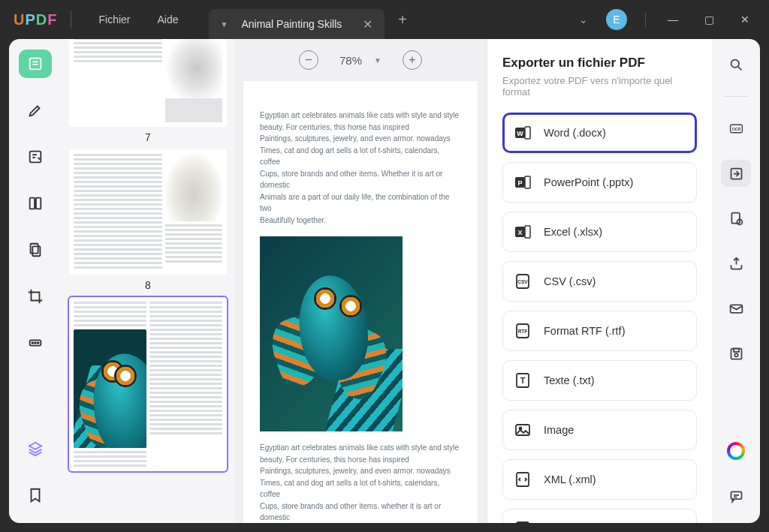 This screenshot has height=532, width=769. I want to click on tool-protect, so click(736, 218).